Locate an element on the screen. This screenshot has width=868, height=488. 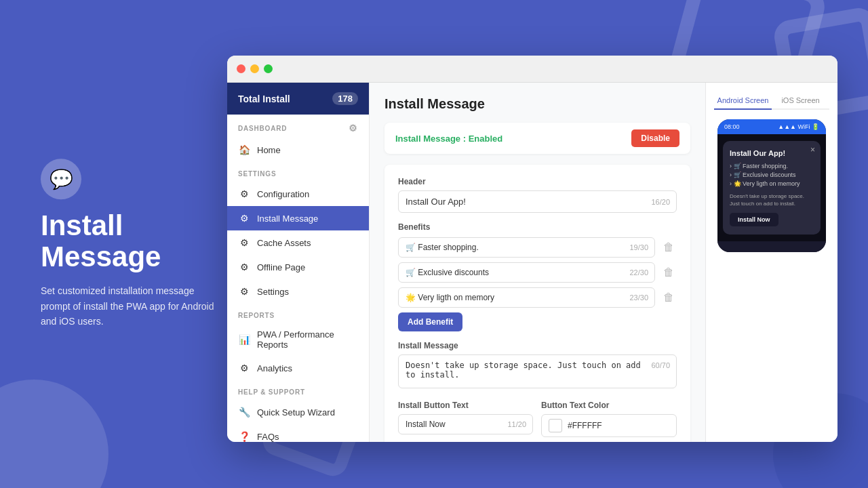
benefit-1-count: 19/30 is located at coordinates (639, 247).